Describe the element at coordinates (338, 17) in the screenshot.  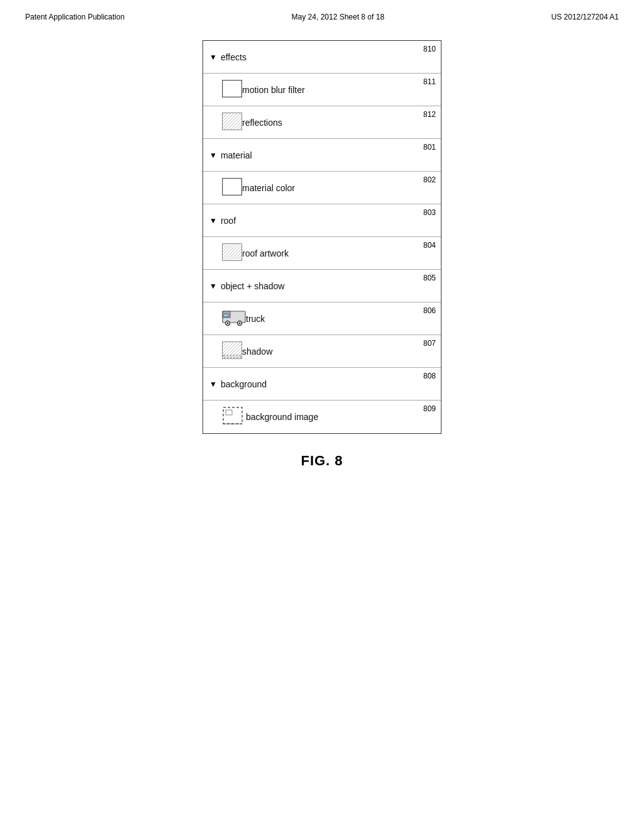
I see `header-center: May 24, 2012 Sheet 8 of 18` at that location.